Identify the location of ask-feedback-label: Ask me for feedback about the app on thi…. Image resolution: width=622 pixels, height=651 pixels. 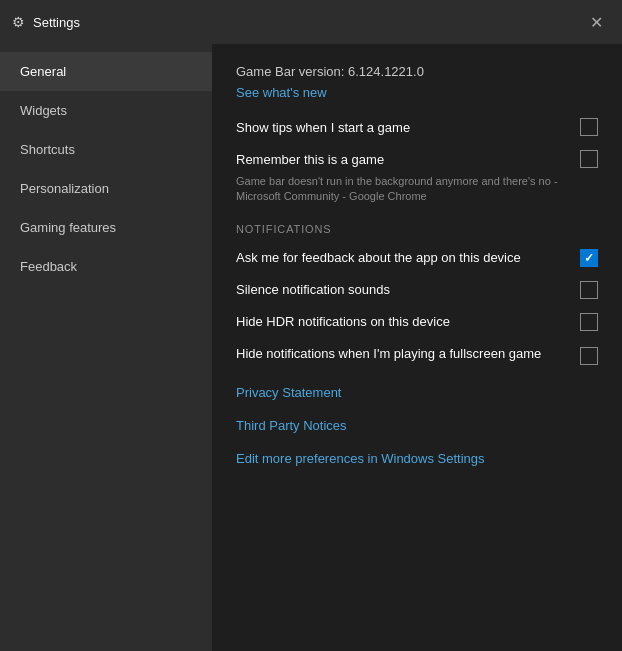
(408, 258).